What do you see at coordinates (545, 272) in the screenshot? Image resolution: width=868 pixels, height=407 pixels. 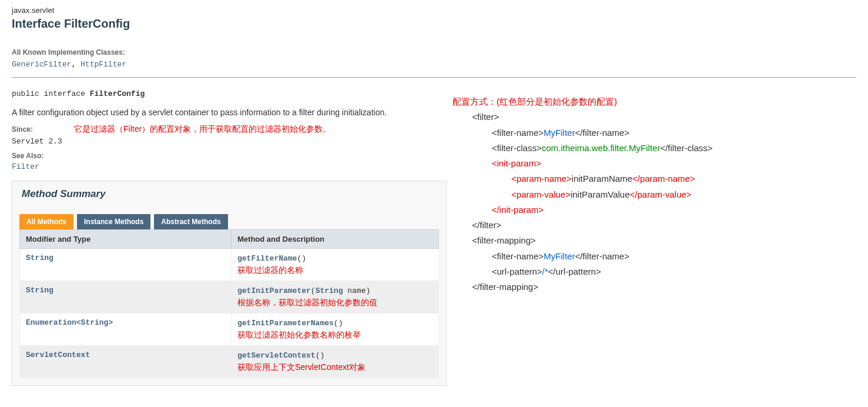 I see `xml-urlpattern-val: /*` at bounding box center [545, 272].